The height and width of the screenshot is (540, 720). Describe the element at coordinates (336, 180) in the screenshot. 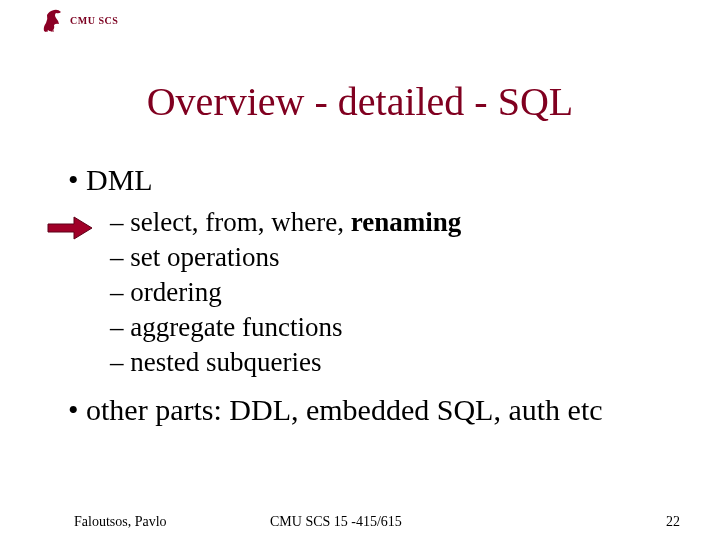

I see `bullet-dml: DML` at that location.